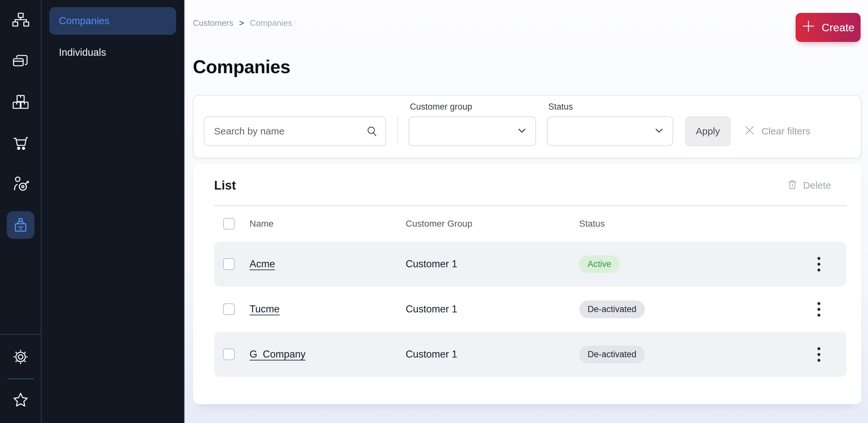  I want to click on clear-filters-label: Clear filters, so click(786, 131).